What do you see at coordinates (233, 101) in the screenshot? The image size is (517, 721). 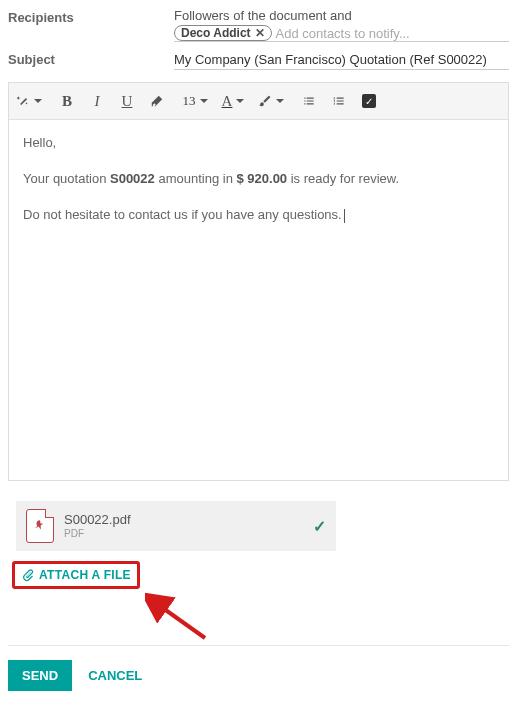 I see `text-color-dropdown: A` at bounding box center [233, 101].